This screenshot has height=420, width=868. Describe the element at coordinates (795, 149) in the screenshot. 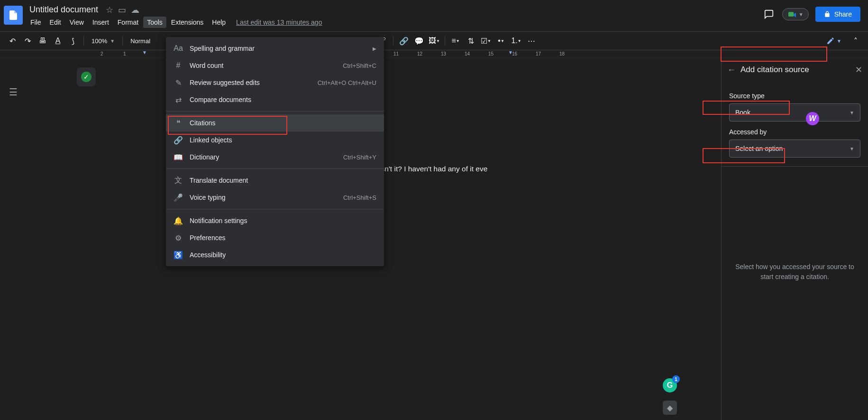

I see `accessed-by-select: Select an option ▼` at that location.